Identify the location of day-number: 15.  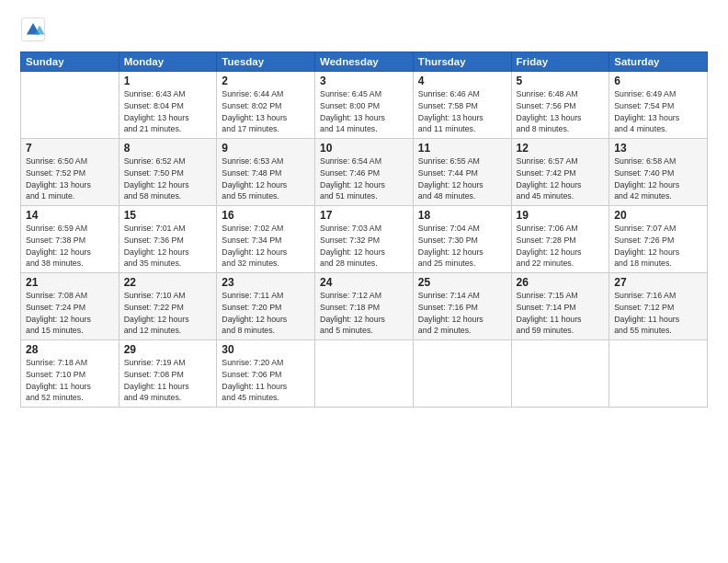
(168, 215).